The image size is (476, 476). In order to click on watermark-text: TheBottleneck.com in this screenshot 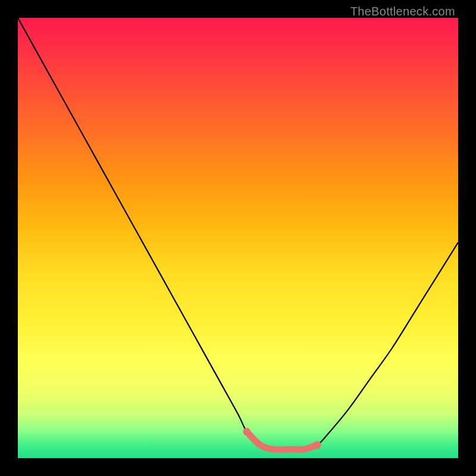, I will do `click(403, 12)`.